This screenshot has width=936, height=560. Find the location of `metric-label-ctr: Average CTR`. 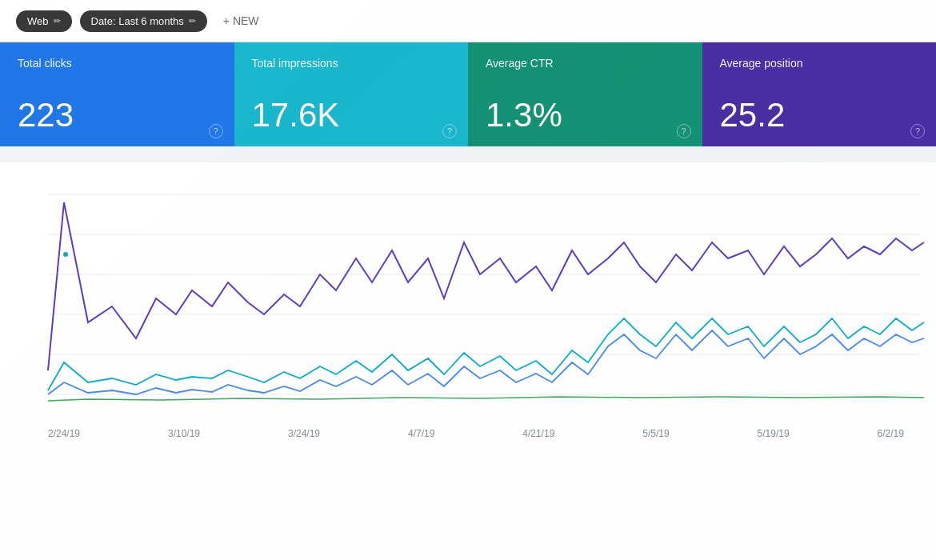

metric-label-ctr: Average CTR is located at coordinates (586, 63).